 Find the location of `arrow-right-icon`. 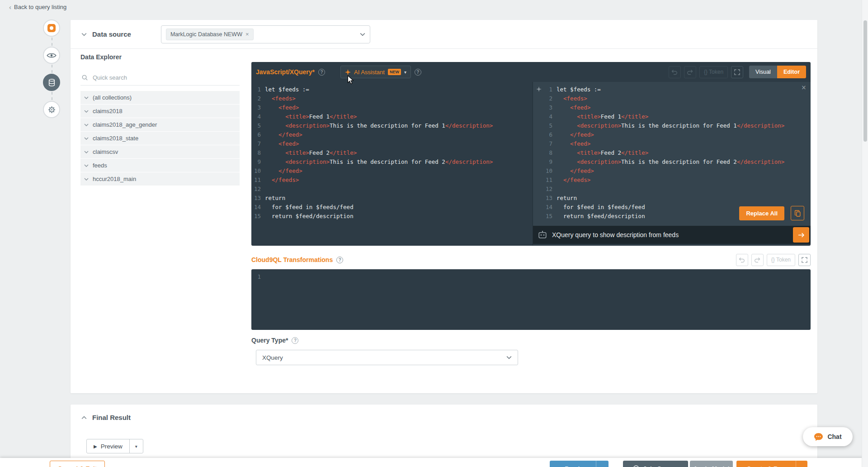

arrow-right-icon is located at coordinates (801, 235).